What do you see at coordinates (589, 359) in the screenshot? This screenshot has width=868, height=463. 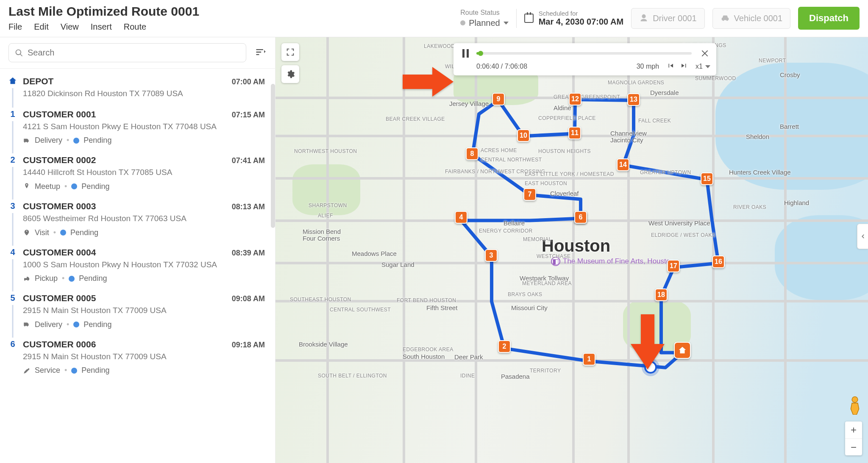 I see `map-stop-marker: 1` at bounding box center [589, 359].